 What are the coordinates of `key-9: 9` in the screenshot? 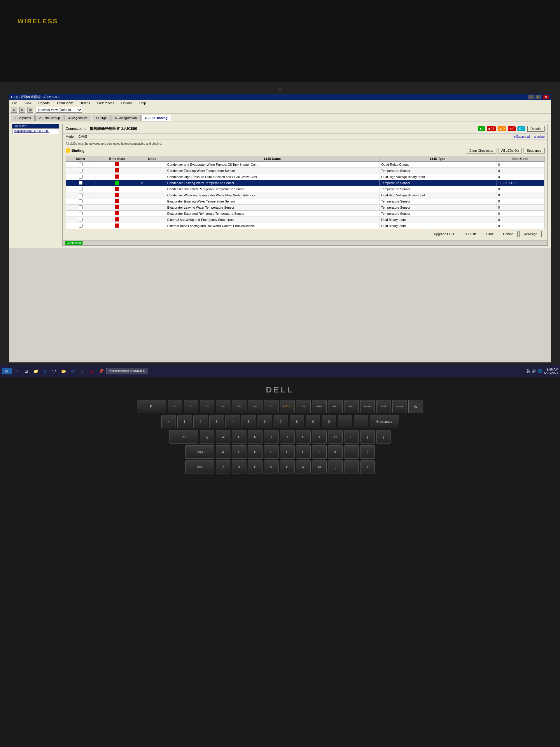 It's located at (313, 421).